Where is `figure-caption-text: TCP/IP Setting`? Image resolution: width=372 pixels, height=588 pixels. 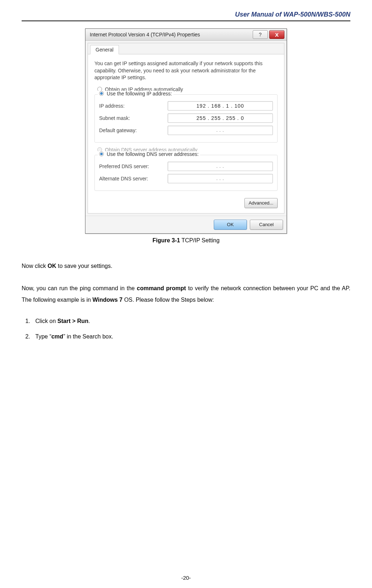
figure-caption-text: TCP/IP Setting is located at coordinates (200, 241).